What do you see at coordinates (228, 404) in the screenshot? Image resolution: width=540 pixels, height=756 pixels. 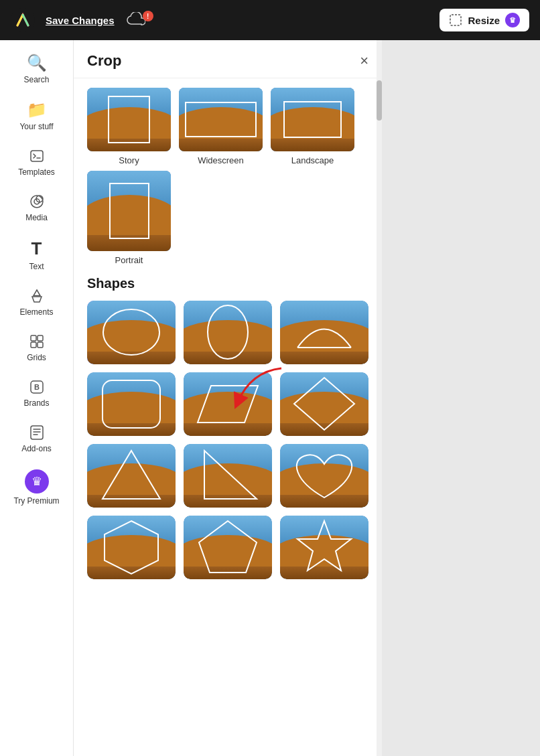 I see `parallelogram-frame` at bounding box center [228, 404].